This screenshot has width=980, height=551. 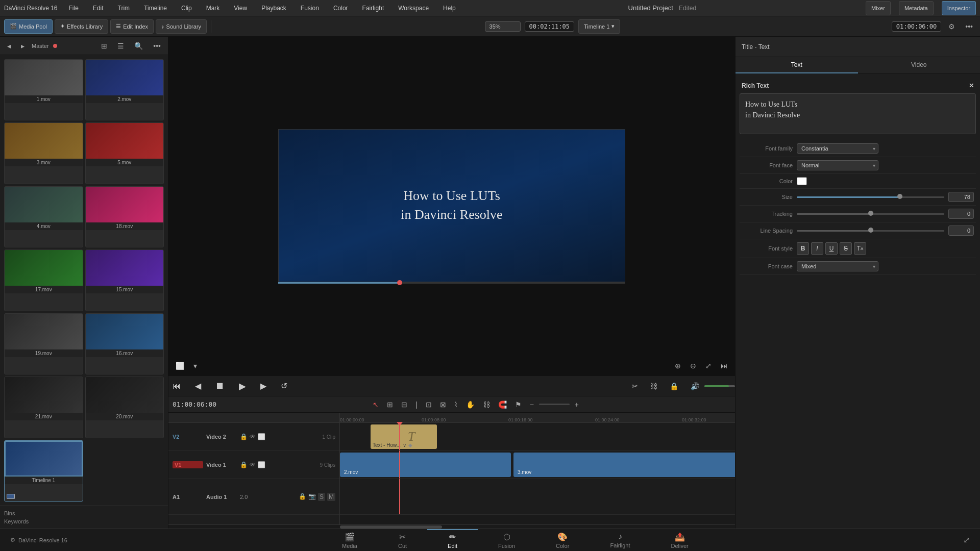 I want to click on tracking-slider-thumb, so click(x=871, y=213).